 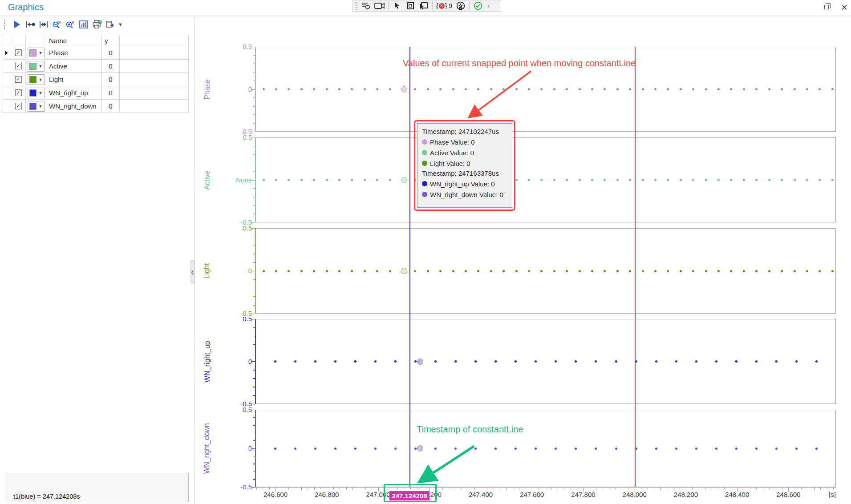 What do you see at coordinates (635, 267) in the screenshot?
I see `t2-cursor-line` at bounding box center [635, 267].